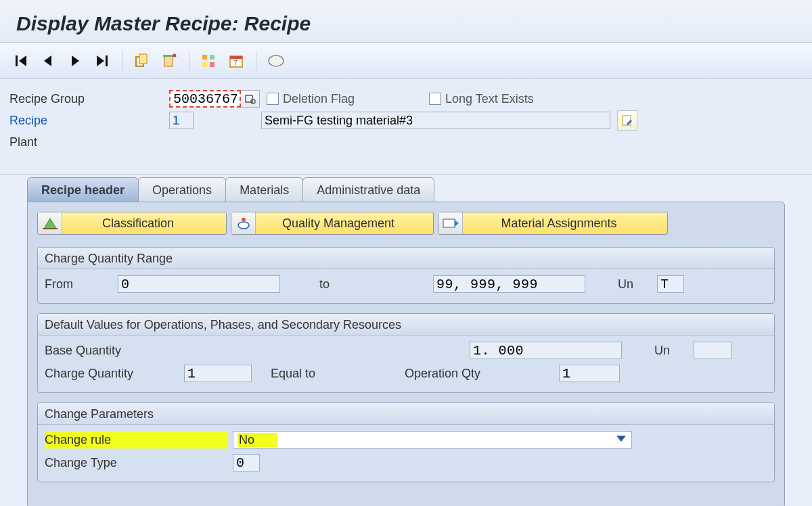 The width and height of the screenshot is (812, 506). I want to click on base-qty-label: Base Quantity, so click(254, 350).